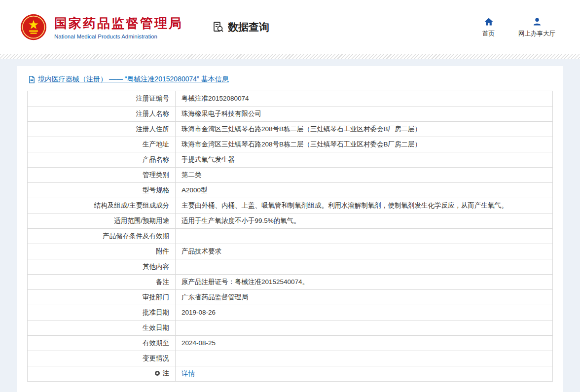  I want to click on data-query-heading: 数据查询, so click(241, 27).